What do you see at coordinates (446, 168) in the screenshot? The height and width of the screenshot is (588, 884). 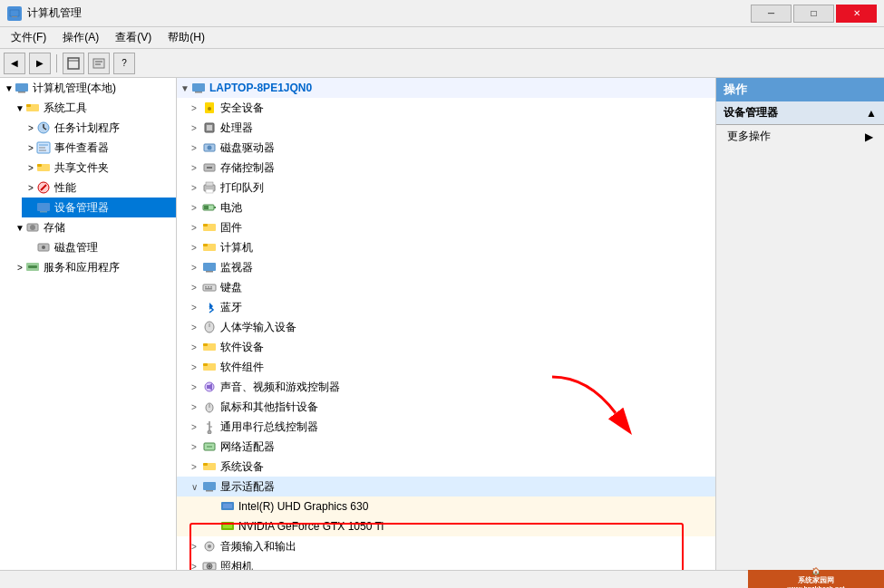 I see `device-item-storage-ctrl: > 存储控制器` at bounding box center [446, 168].